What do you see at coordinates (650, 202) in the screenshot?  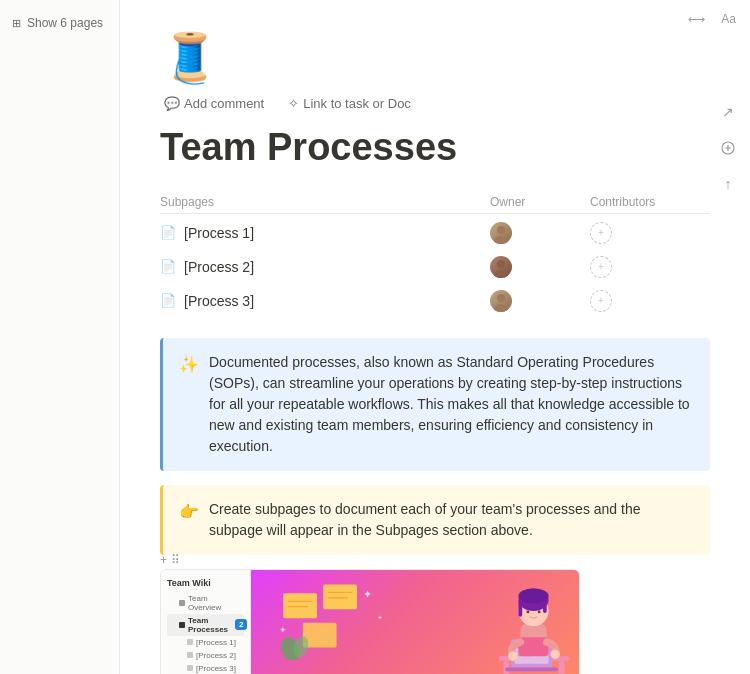 I see `contributors-col-header: Contributors` at bounding box center [650, 202].